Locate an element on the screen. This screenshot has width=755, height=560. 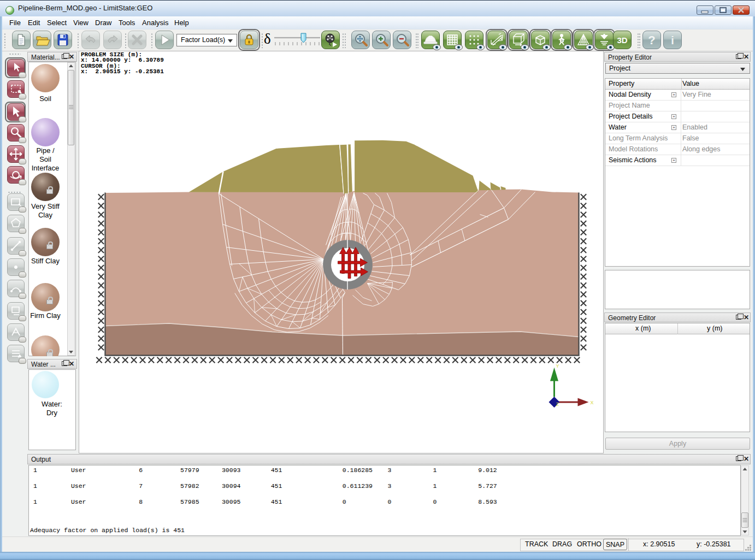
svg-text: 1t is located at coordinates (562, 40).